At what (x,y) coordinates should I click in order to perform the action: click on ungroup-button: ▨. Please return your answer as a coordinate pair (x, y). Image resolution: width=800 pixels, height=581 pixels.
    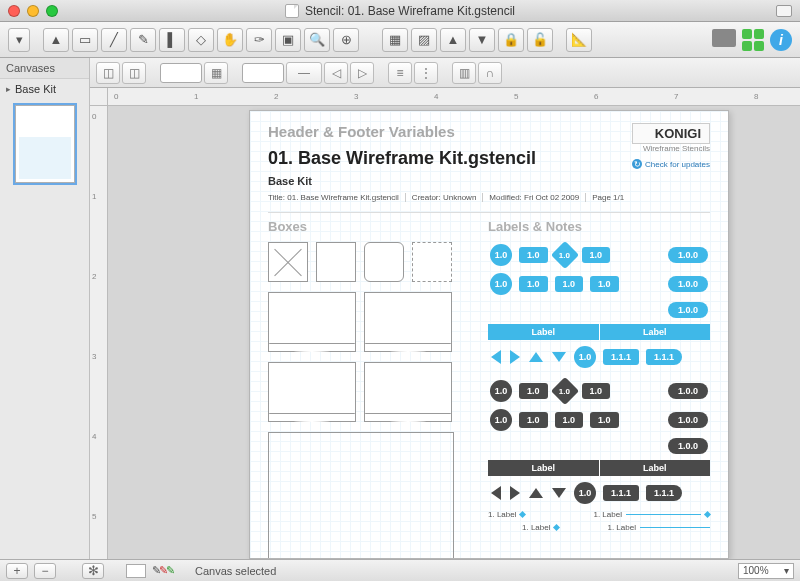
    Looking at the image, I should click on (424, 40).